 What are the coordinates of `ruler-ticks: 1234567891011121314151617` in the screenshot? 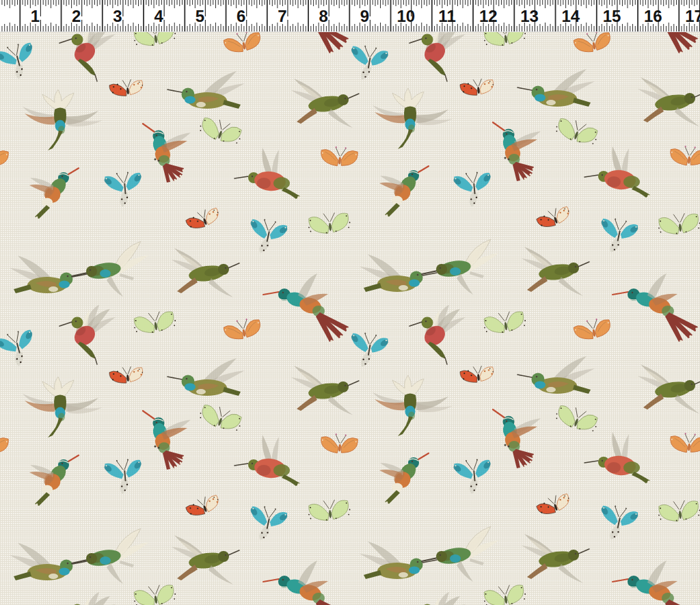 It's located at (350, 16).